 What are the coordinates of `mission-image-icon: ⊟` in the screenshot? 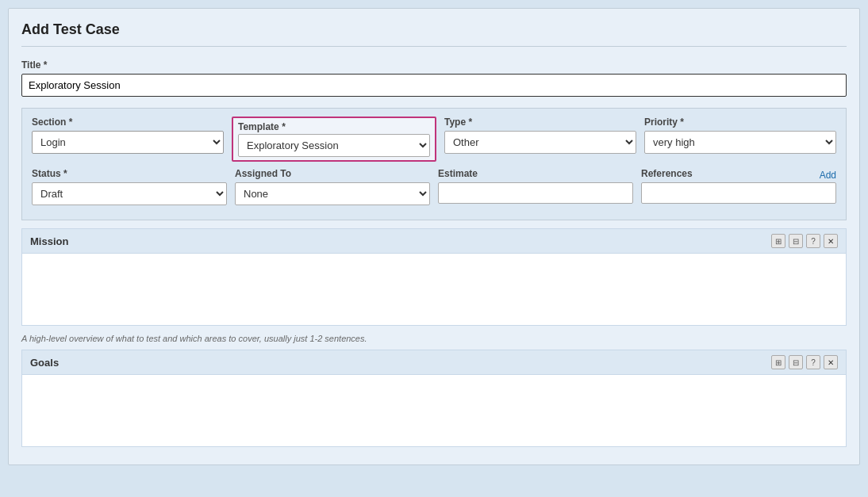 It's located at (796, 241).